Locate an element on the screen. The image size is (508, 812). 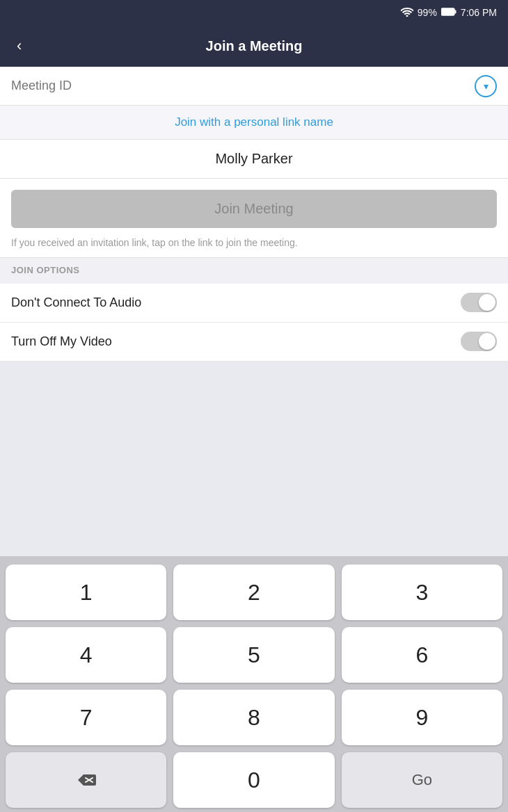
key-9: 9 is located at coordinates (422, 717).